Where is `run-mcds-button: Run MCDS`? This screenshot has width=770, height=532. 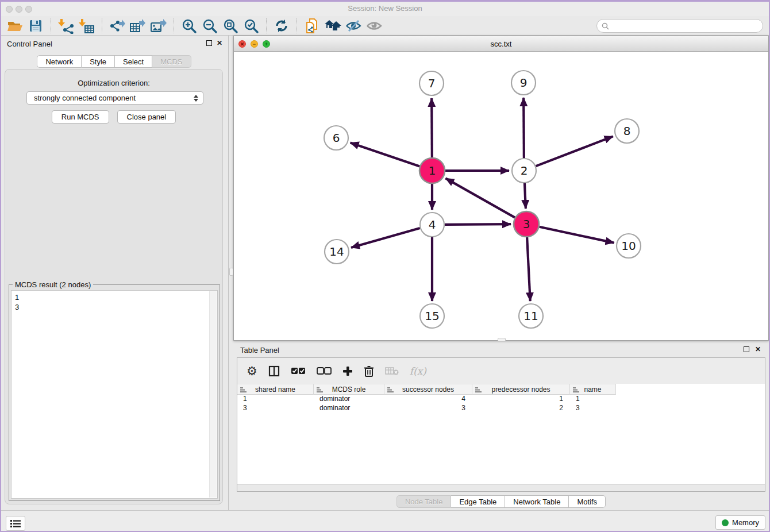 run-mcds-button: Run MCDS is located at coordinates (80, 117).